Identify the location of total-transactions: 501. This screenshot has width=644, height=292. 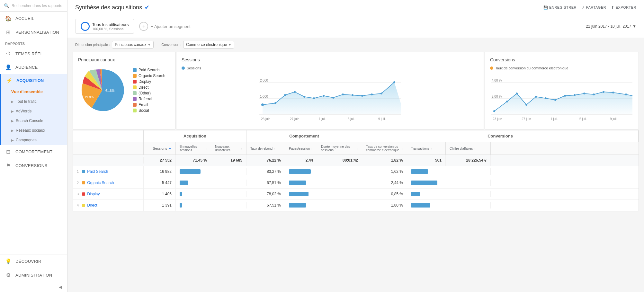
(426, 160).